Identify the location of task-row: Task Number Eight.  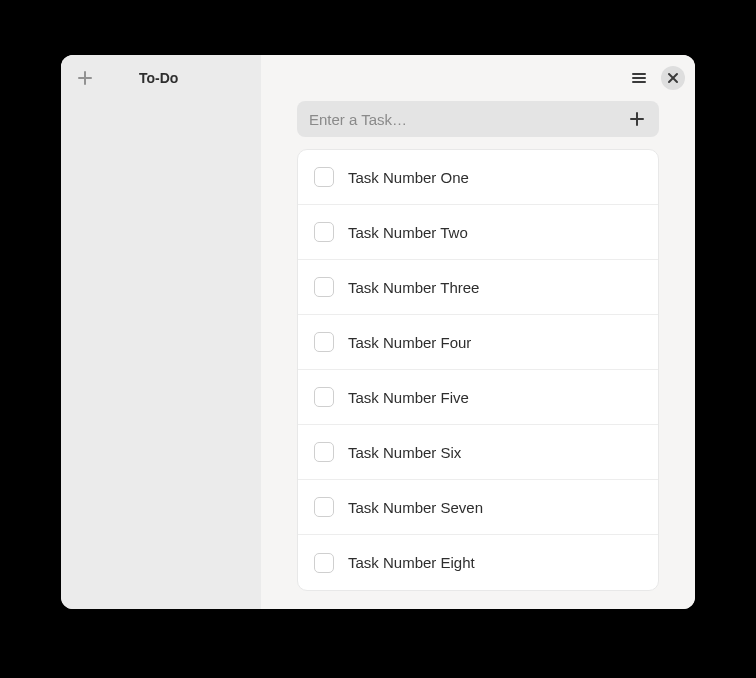
(478, 562).